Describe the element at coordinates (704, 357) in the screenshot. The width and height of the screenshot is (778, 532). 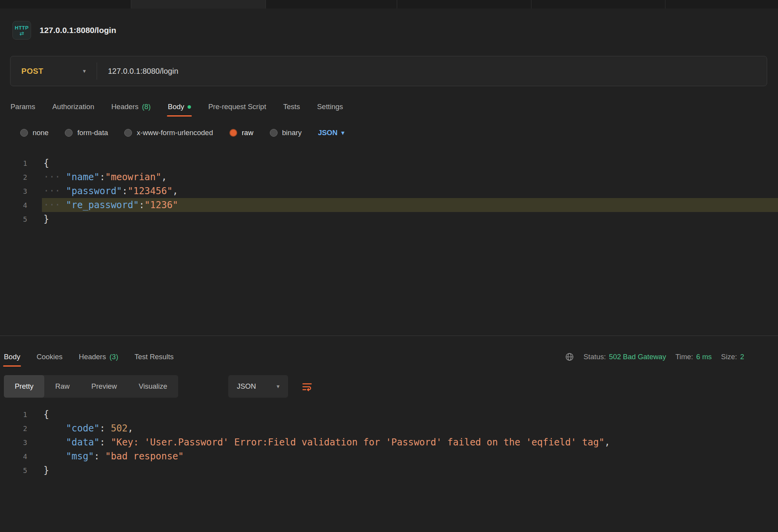
I see `time-value: 6 ms` at that location.